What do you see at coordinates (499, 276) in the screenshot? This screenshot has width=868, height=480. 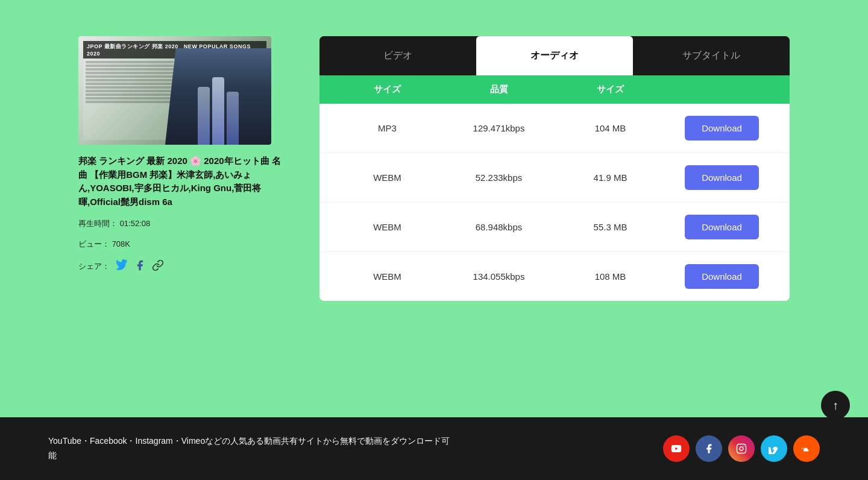 I see `quality-cell: 134.055kbps` at bounding box center [499, 276].